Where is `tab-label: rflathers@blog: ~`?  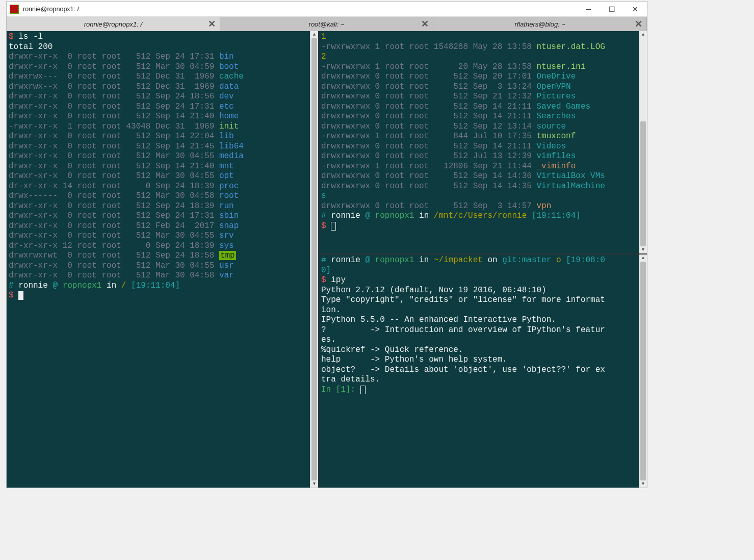
tab-label: rflathers@blog: ~ is located at coordinates (540, 24).